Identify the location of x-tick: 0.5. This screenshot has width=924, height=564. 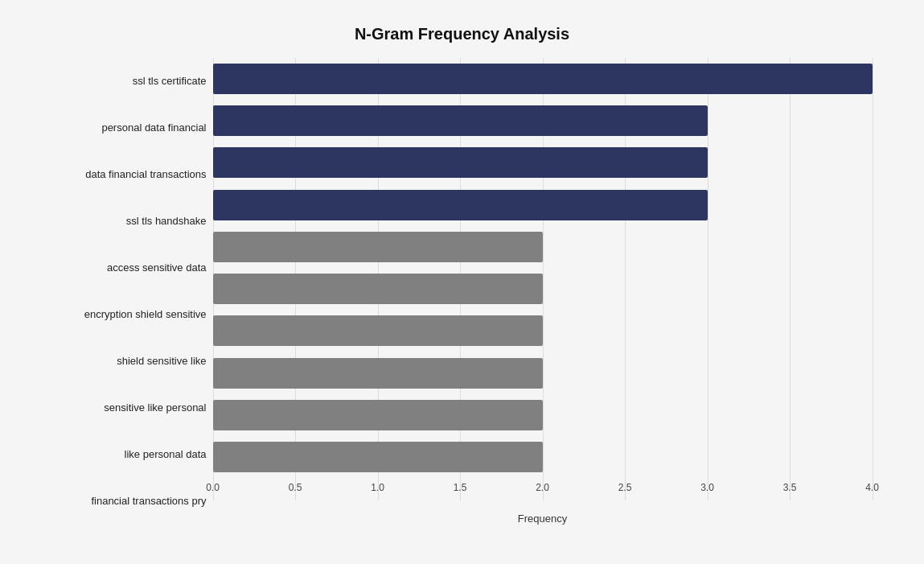
(296, 488).